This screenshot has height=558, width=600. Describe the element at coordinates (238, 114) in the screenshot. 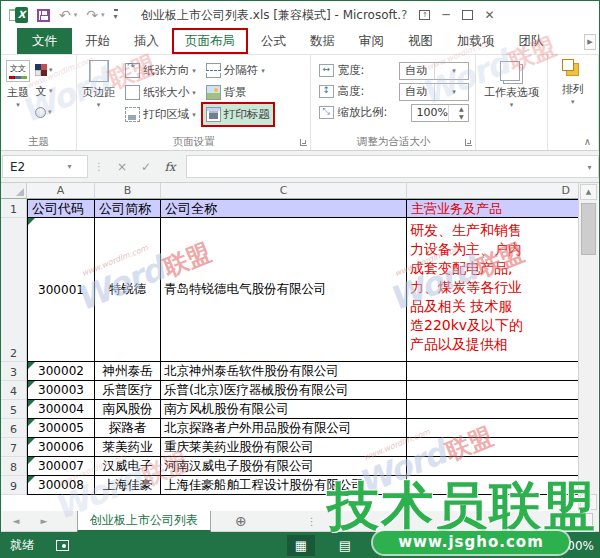

I see `print-titles-button: 打印标题` at that location.